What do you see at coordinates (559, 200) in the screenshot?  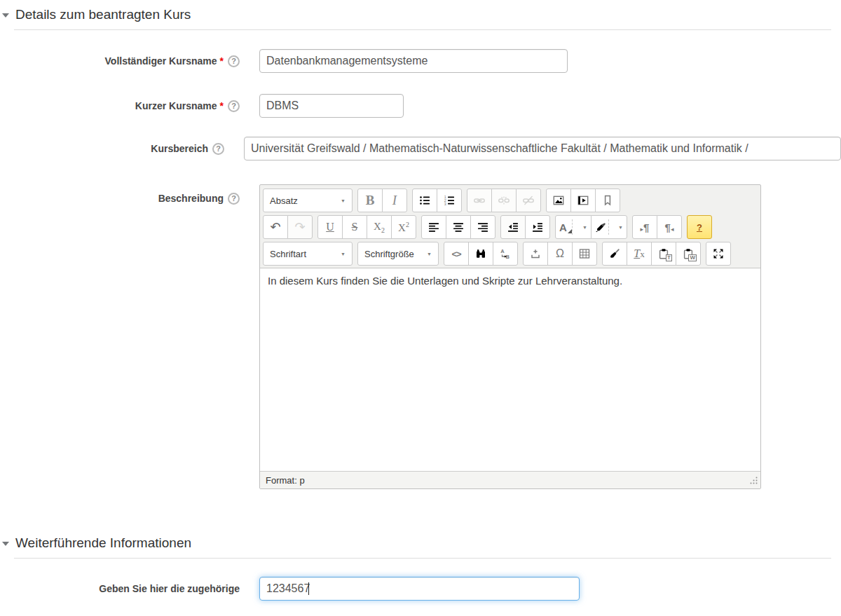 I see `insert-image-button` at bounding box center [559, 200].